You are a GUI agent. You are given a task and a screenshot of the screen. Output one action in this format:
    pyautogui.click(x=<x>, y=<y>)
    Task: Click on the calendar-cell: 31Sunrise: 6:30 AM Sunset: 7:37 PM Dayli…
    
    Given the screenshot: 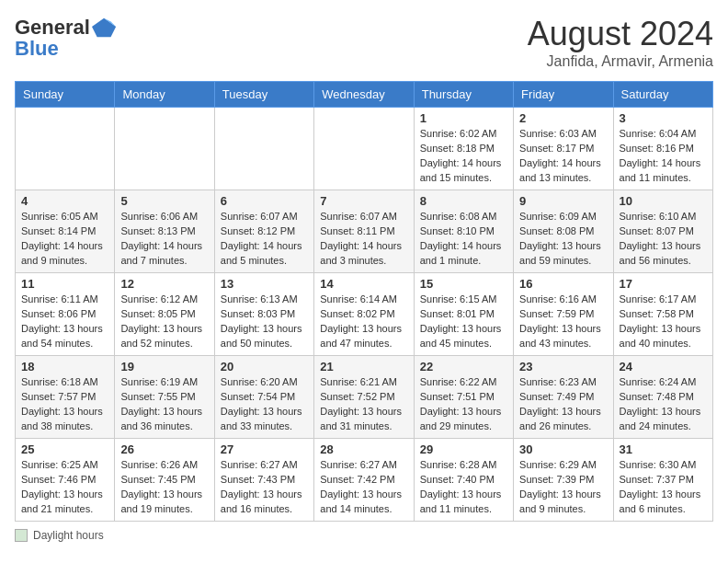 What is the action you would take?
    pyautogui.click(x=663, y=480)
    